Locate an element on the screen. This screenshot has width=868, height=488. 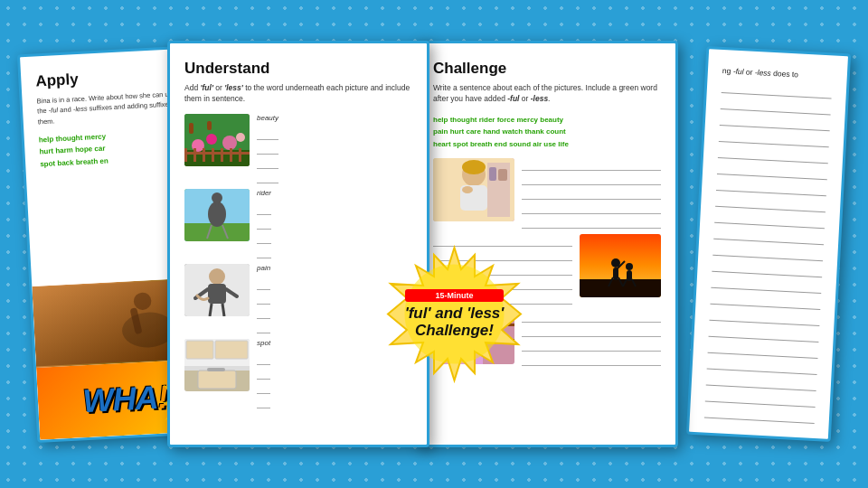
understand-item-pain: pain is located at coordinates (298, 298).